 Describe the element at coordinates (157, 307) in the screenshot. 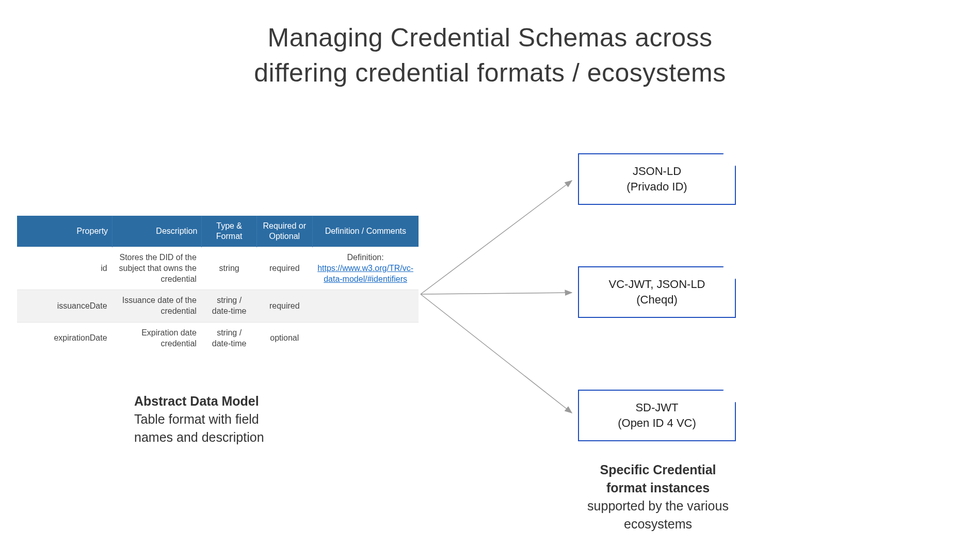

I see `cell-description: Issuance date of the credential` at that location.